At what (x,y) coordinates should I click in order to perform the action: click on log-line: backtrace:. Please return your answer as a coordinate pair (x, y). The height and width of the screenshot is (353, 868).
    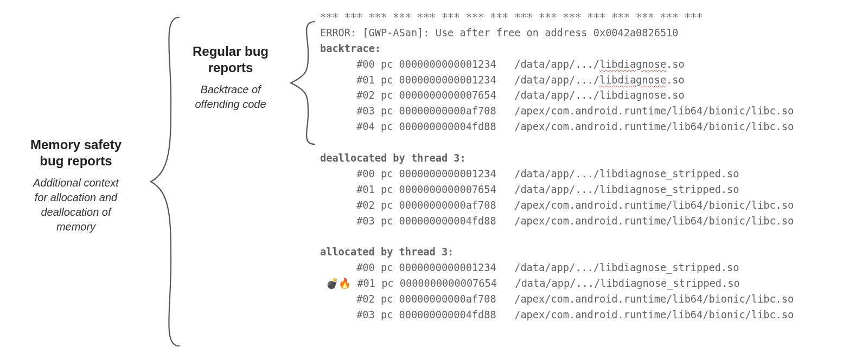
    Looking at the image, I should click on (594, 49).